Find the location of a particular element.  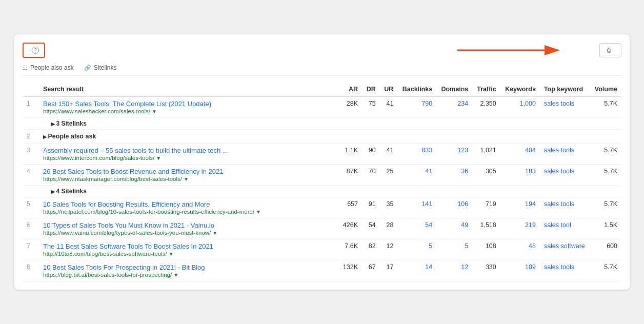

cell-ar: 132K is located at coordinates (350, 271).